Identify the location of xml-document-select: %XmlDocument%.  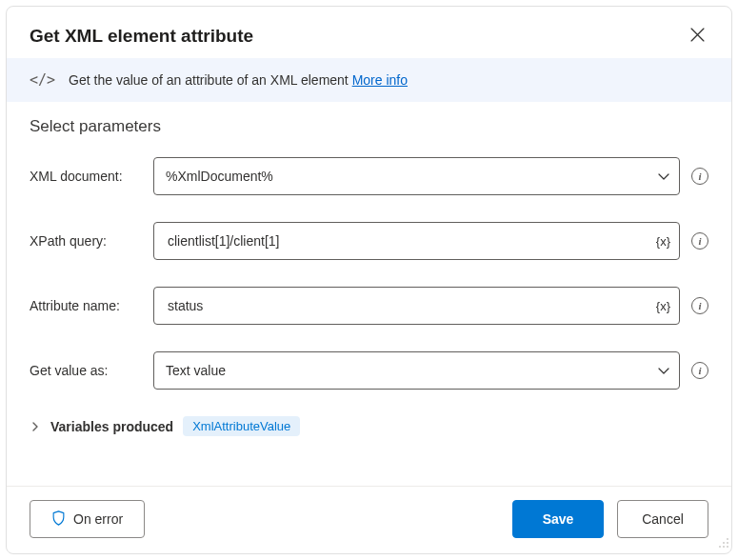
(417, 176).